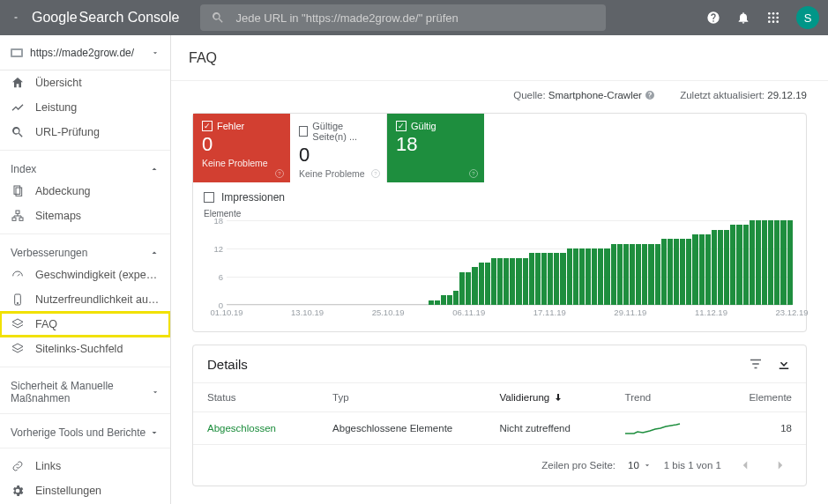  I want to click on property-selector: https://made2grow.de/, so click(85, 53).